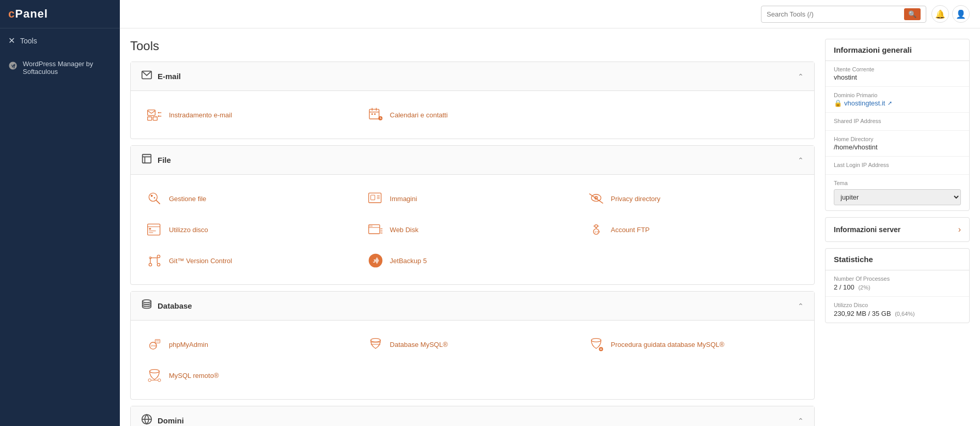 The width and height of the screenshot is (980, 426). Describe the element at coordinates (472, 115) in the screenshot. I see `category-email-items: Instradamento e-mail` at that location.